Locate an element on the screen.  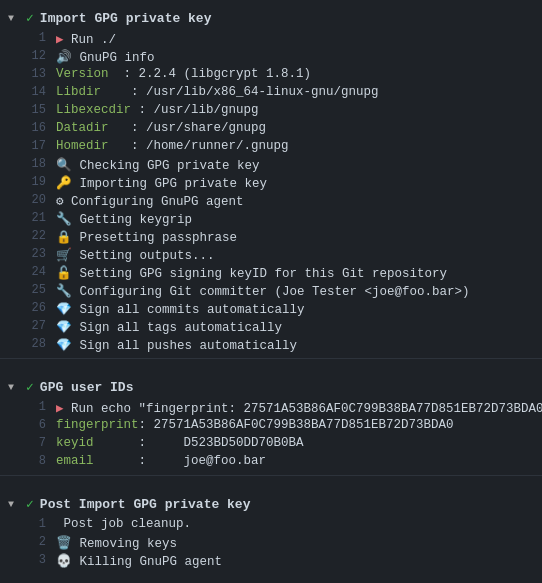
line-label: email is located at coordinates (75, 461).